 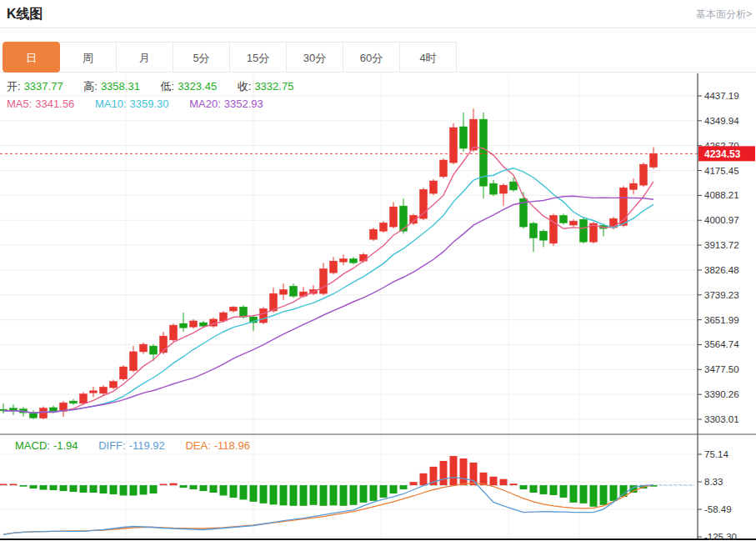 What do you see at coordinates (722, 195) in the screenshot?
I see `price-axis-label: 4088.21` at bounding box center [722, 195].